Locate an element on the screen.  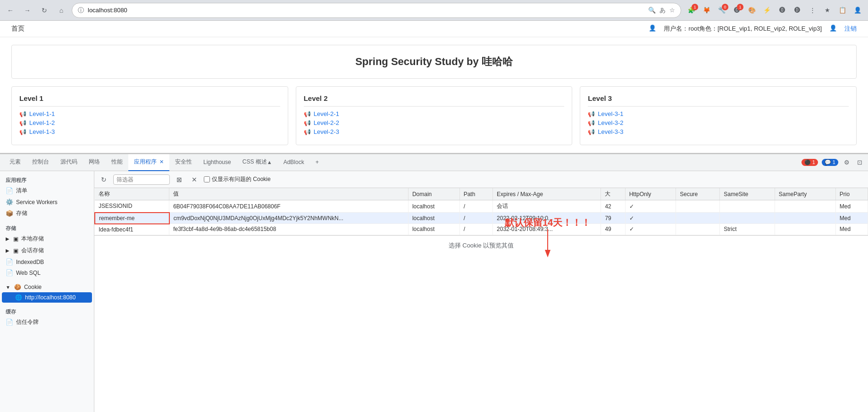
tab-sources: 源代码 is located at coordinates (69, 163).